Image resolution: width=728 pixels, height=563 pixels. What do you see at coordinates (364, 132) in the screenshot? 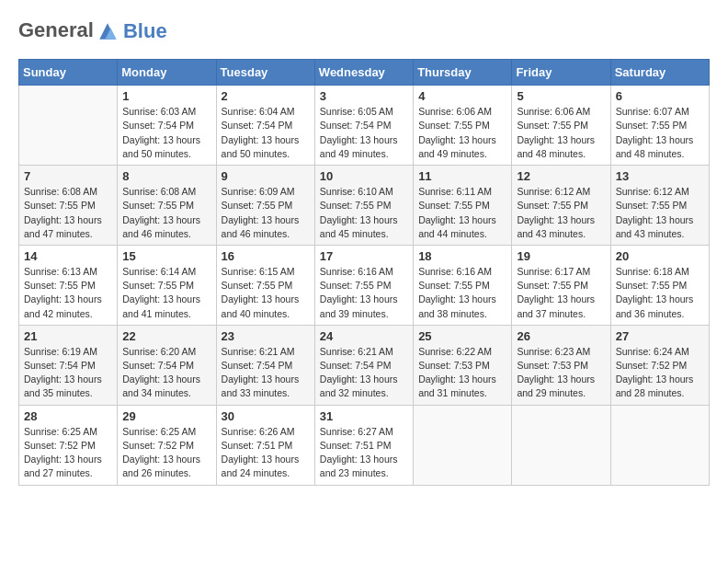
I see `day-detail: Sunrise: 6:05 AMSunset: 7:54 PMDaylight:…` at bounding box center [364, 132].